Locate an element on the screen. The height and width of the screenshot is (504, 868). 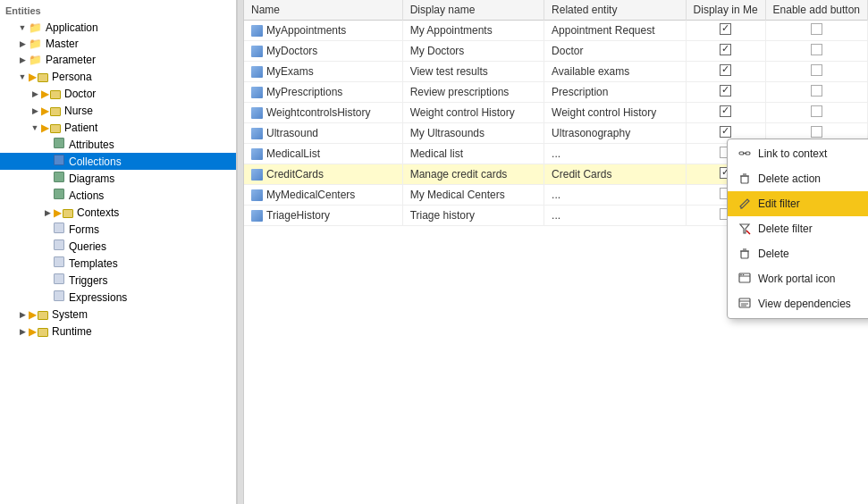
sidebar-item-runtime: ▶▶Runtime is located at coordinates (118, 331).